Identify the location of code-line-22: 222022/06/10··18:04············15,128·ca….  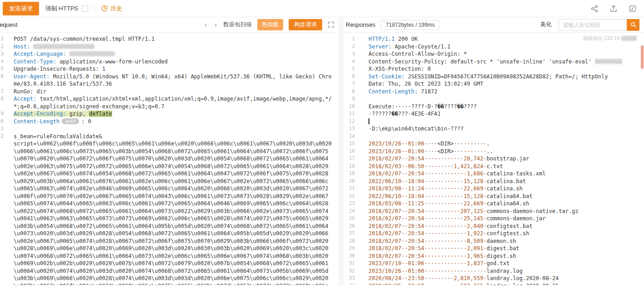
(494, 197).